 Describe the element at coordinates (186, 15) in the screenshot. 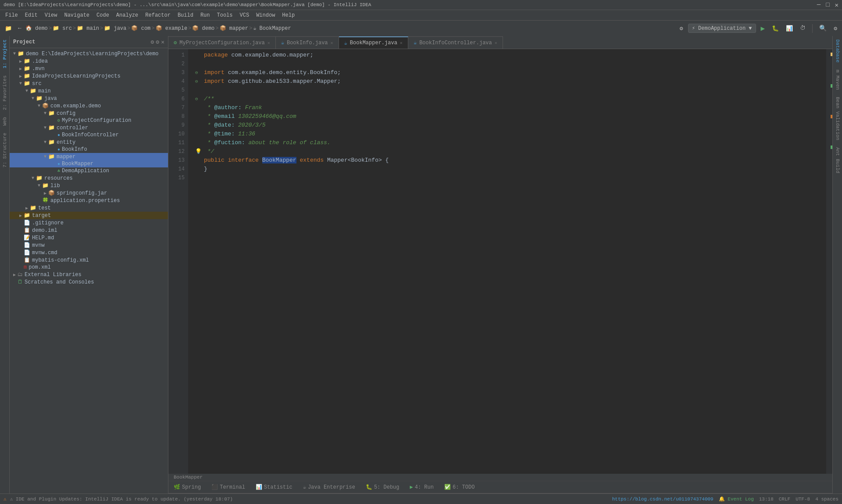

I see `menu-build: Build` at that location.